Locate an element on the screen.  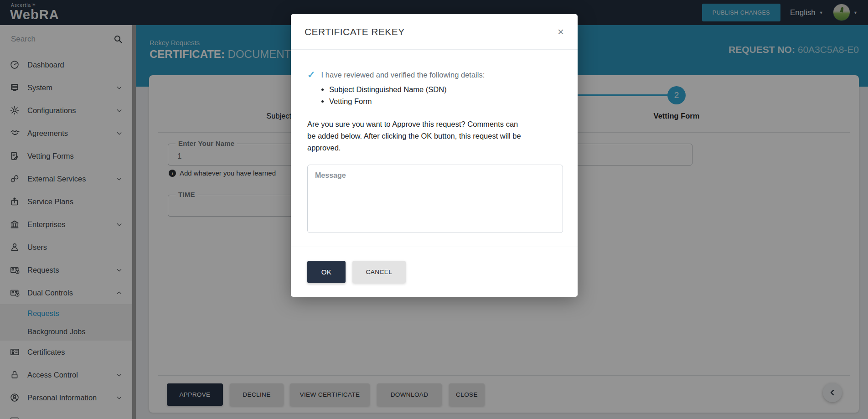
cancel-button: CANCEL is located at coordinates (379, 272).